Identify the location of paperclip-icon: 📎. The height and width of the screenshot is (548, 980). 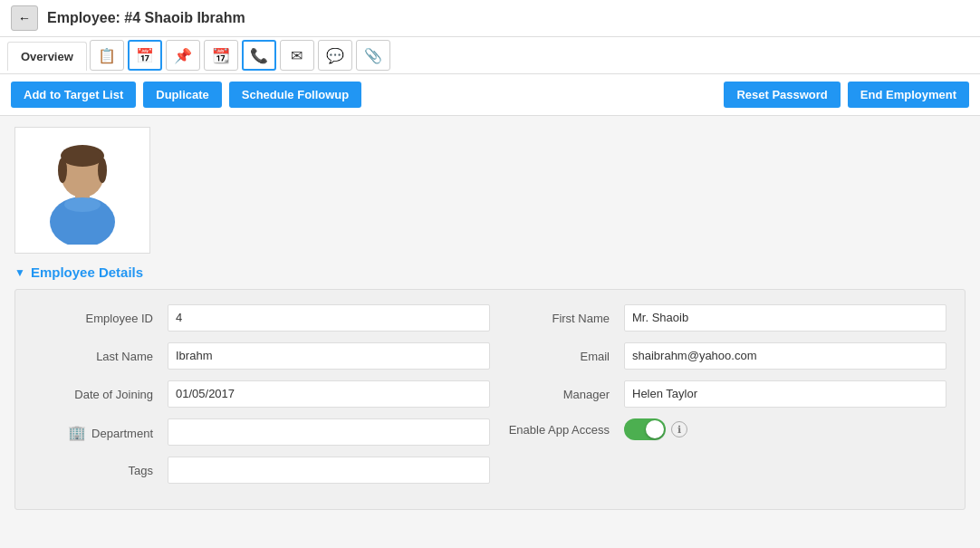
(373, 56).